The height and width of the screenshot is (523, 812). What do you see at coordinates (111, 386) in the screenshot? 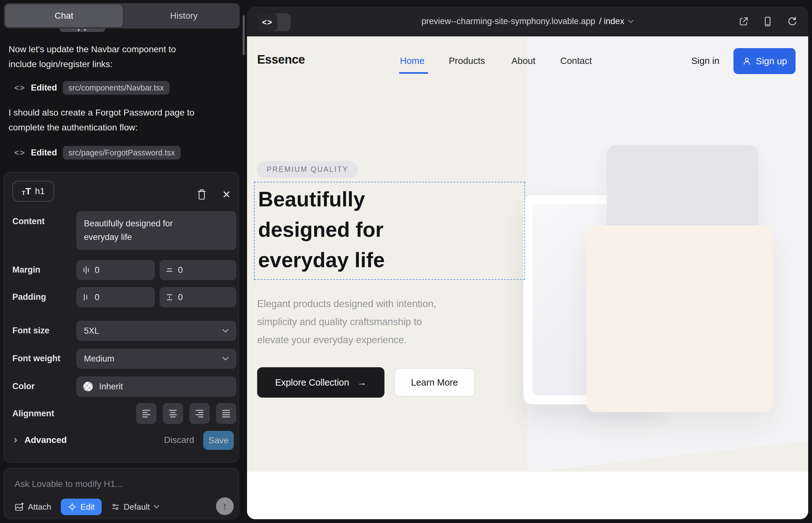
I see `color-value: Inherit` at bounding box center [111, 386].